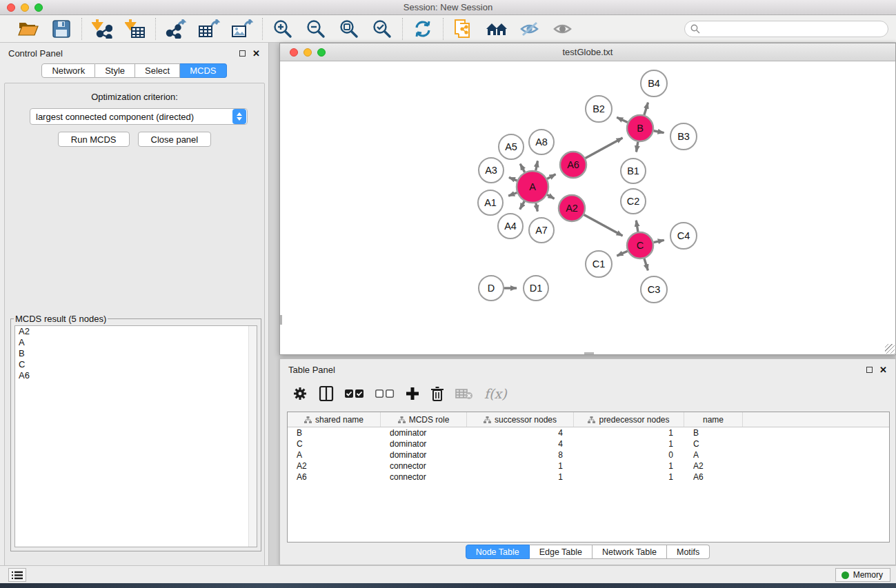  What do you see at coordinates (637, 226) in the screenshot?
I see `graph-edge-C-C2` at bounding box center [637, 226].